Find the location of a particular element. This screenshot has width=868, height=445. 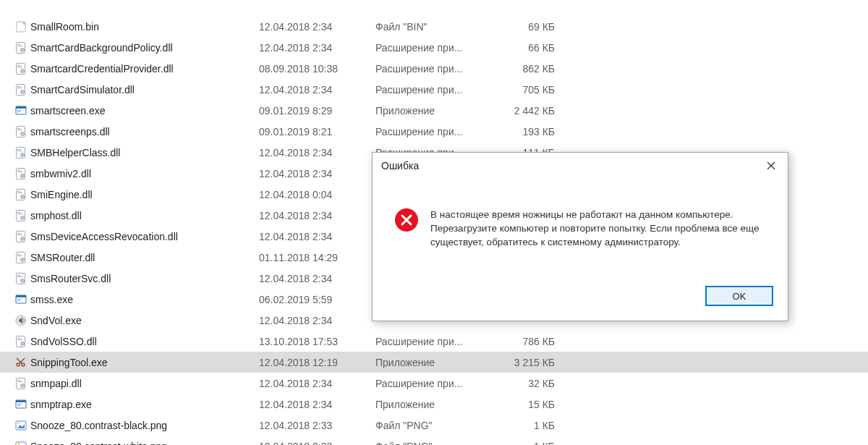

bin-icon is located at coordinates (21, 27).